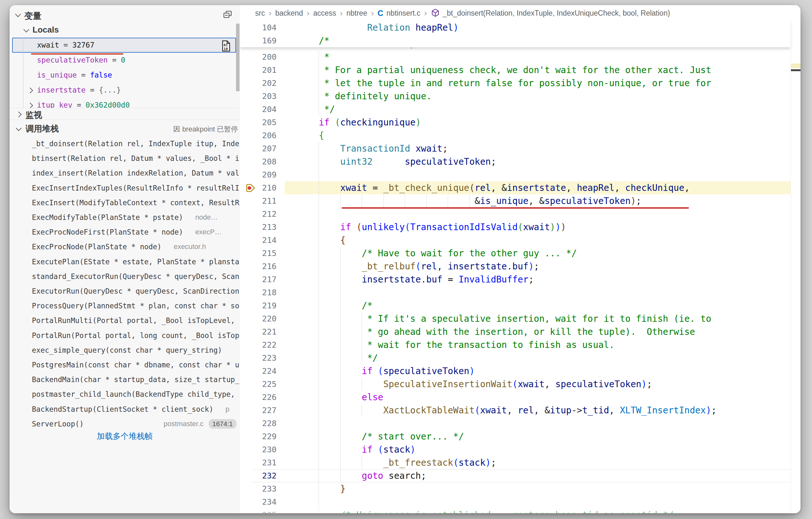 Image resolution: width=812 pixels, height=519 pixels. Describe the element at coordinates (520, 175) in the screenshot. I see `code-line: 209` at that location.